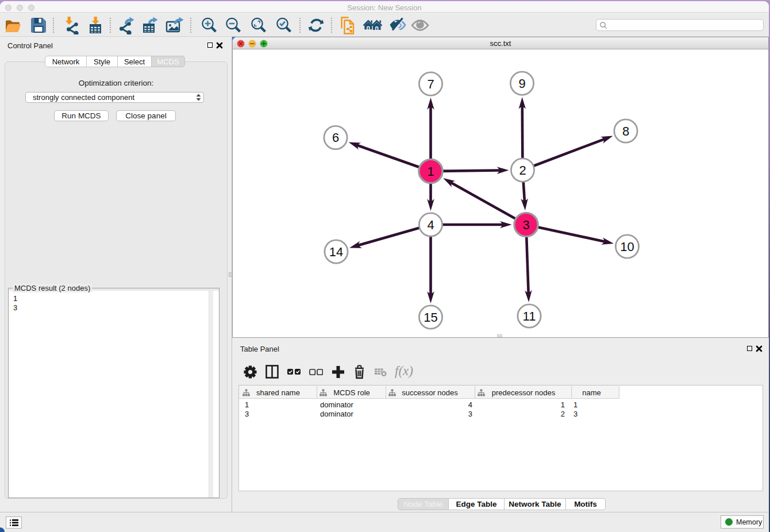 The image size is (770, 532). I want to click on svg-text: 6, so click(336, 138).